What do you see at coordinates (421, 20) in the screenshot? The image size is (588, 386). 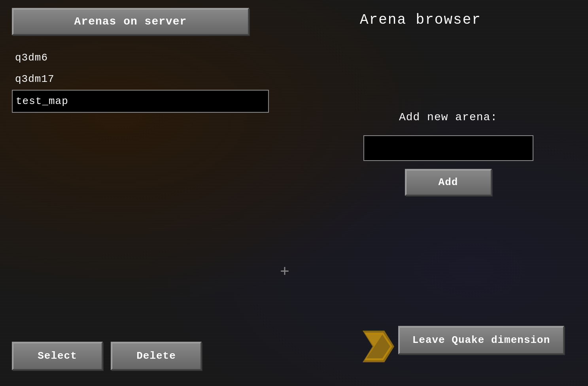 I see `arena-browser-title: Arena browser` at bounding box center [421, 20].